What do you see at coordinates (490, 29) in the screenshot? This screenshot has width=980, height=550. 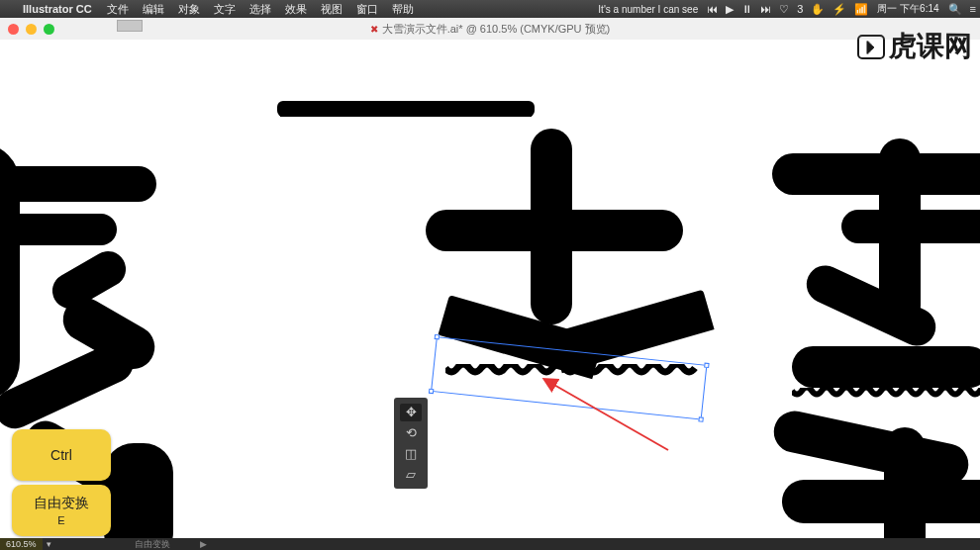 I see `document-title-bar: ✖ 大雪演示文件.ai* @ 610.5% (CMYK/GPU 预览)` at bounding box center [490, 29].